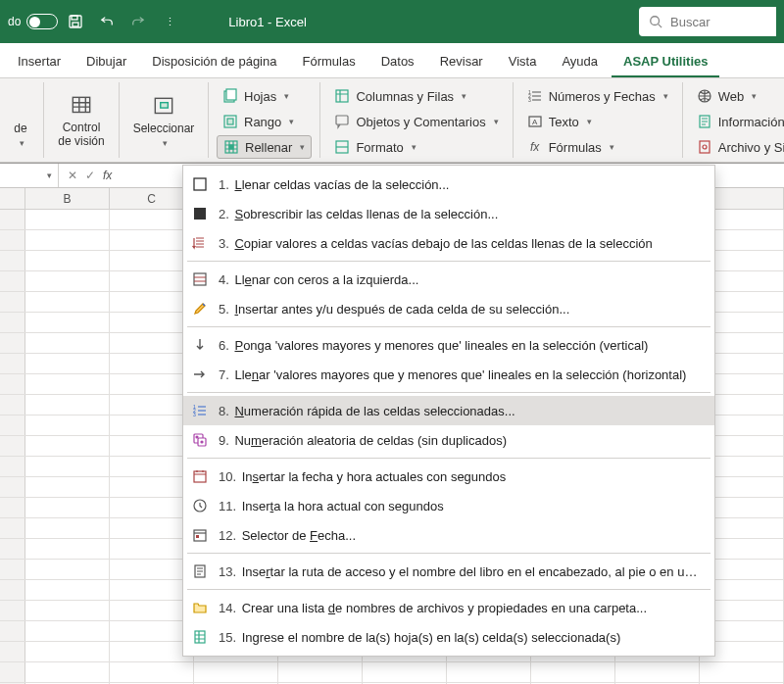 The height and width of the screenshot is (684, 784). What do you see at coordinates (108, 175) in the screenshot?
I see `fx-icon: fx` at bounding box center [108, 175].